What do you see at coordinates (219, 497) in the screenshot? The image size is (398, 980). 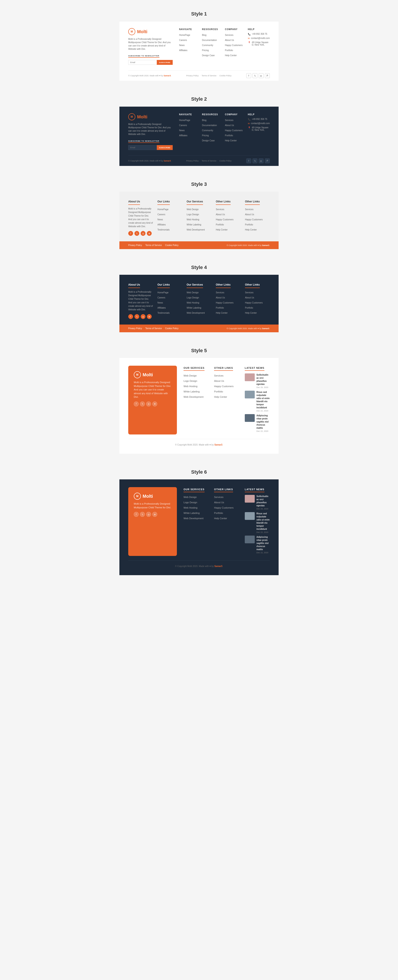 I see `ot6-link-services: Services` at bounding box center [219, 497].